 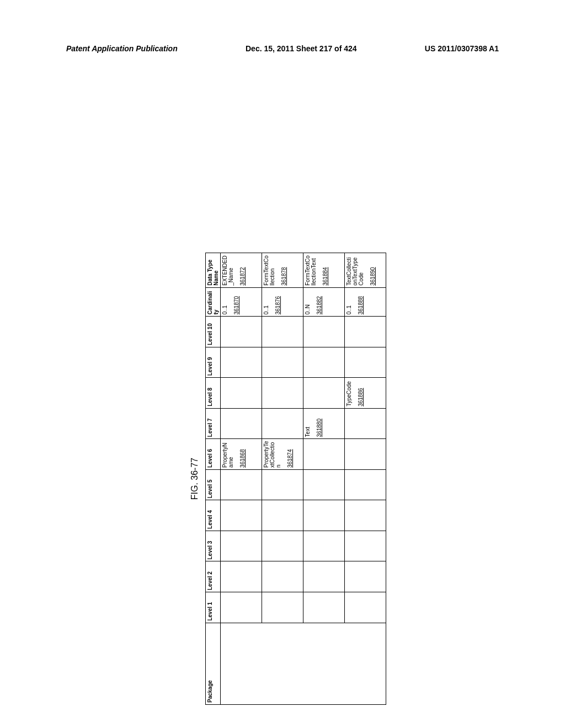 What do you see at coordinates (319, 424) in the screenshot?
I see `ref-number: 361880` at bounding box center [319, 424].